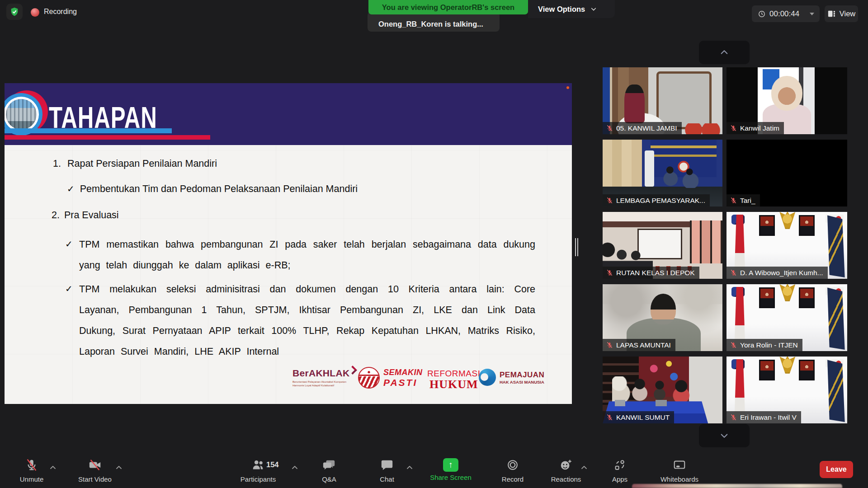  Describe the element at coordinates (663, 390) in the screenshot. I see `video-tile-kanwil-sumut: KANWIL SUMUT` at that location.